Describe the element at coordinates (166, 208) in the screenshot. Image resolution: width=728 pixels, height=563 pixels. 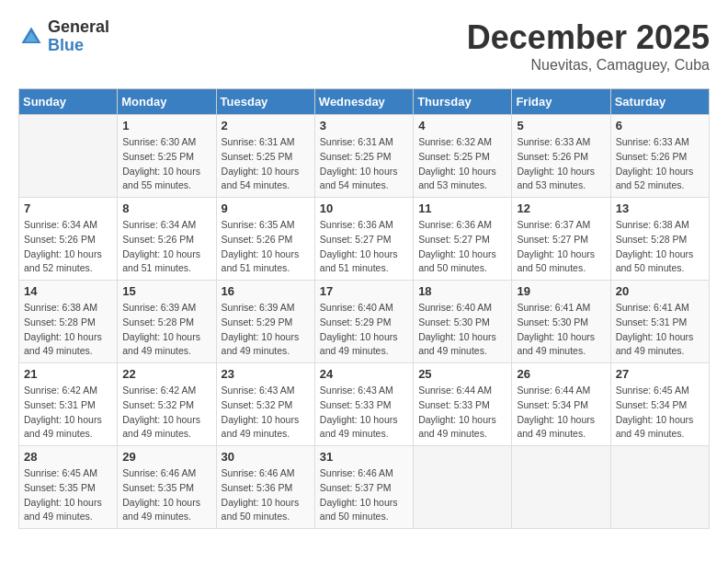
I see `day-number: 8` at that location.